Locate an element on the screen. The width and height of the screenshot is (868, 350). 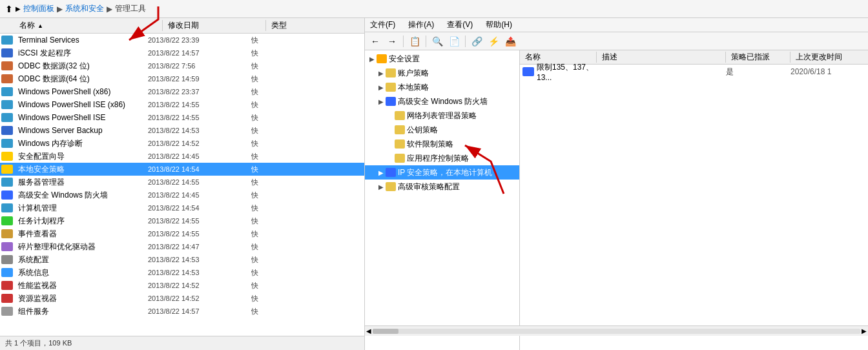
hscrollbar: ◀ ▶ is located at coordinates (694, 331).